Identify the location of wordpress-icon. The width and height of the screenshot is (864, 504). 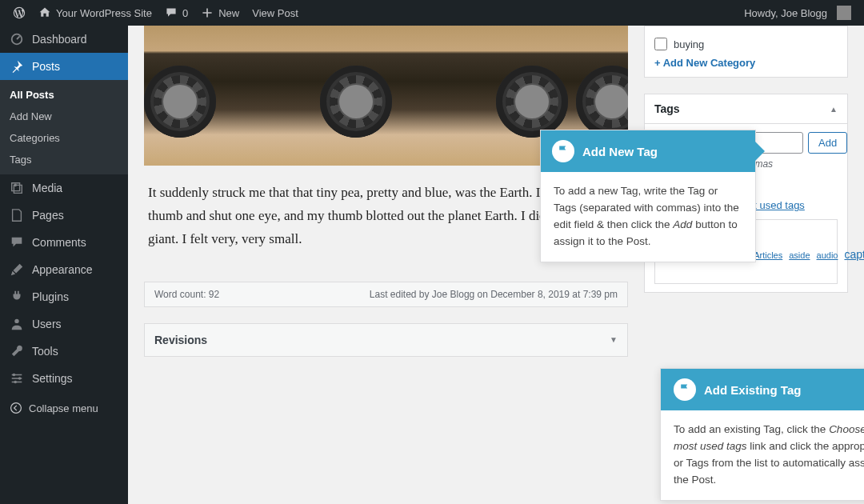
(19, 13).